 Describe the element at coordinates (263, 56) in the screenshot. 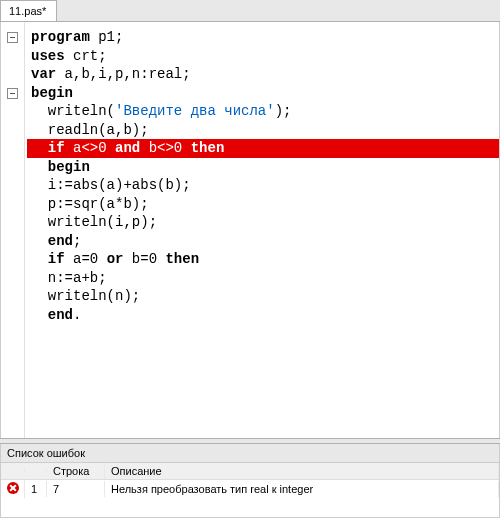

I see `code-line: uses crt;` at that location.